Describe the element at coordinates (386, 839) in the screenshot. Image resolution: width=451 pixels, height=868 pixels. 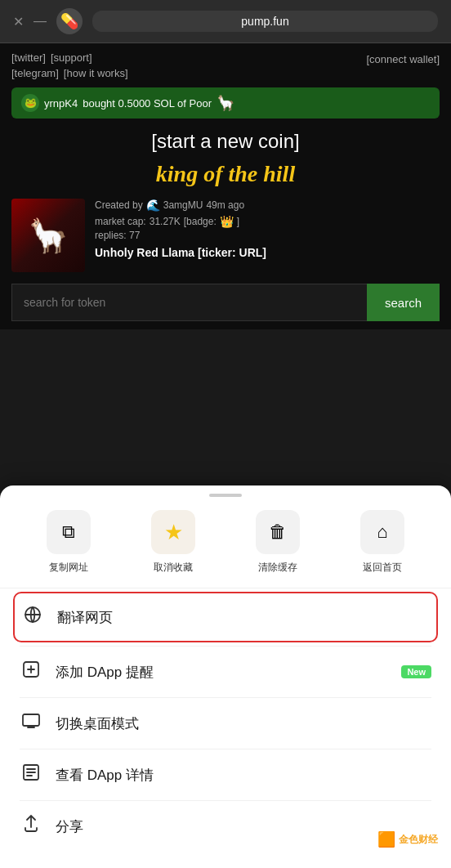
I see `watermark-icon: 🟧` at that location.